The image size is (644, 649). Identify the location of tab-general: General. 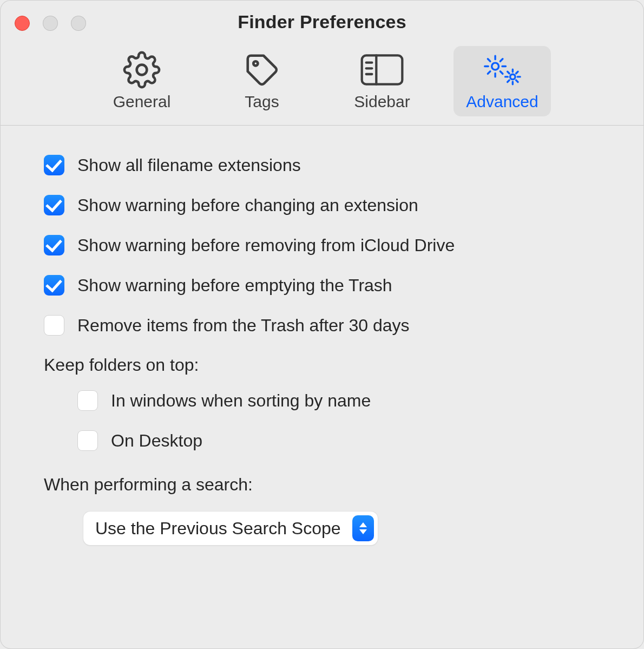
(142, 81).